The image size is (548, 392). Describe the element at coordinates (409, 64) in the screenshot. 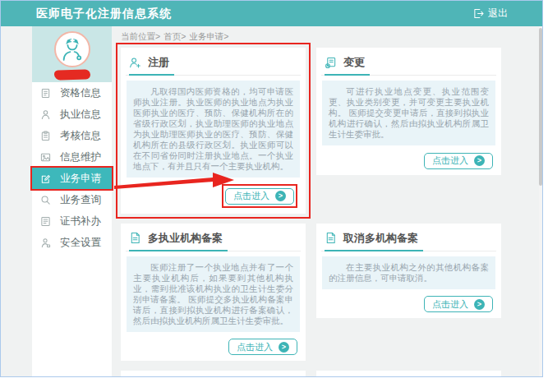

I see `card-header: 变更` at that location.